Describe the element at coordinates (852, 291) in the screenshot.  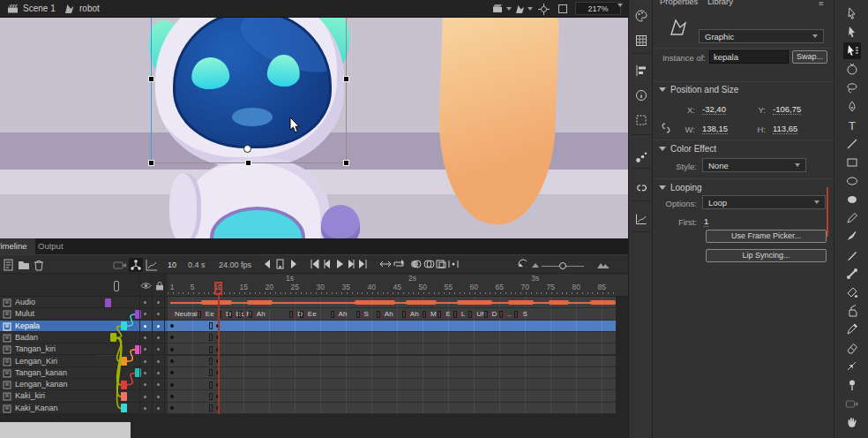
I see `asset-warp-tool` at that location.